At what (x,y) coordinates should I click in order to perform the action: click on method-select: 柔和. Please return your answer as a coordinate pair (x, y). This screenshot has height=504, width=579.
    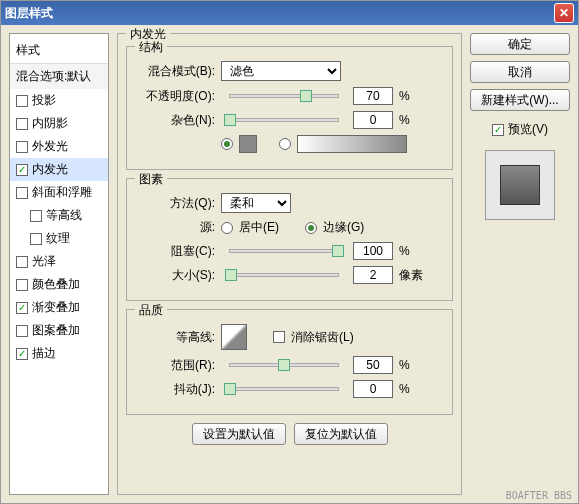
    Looking at the image, I should click on (256, 203).